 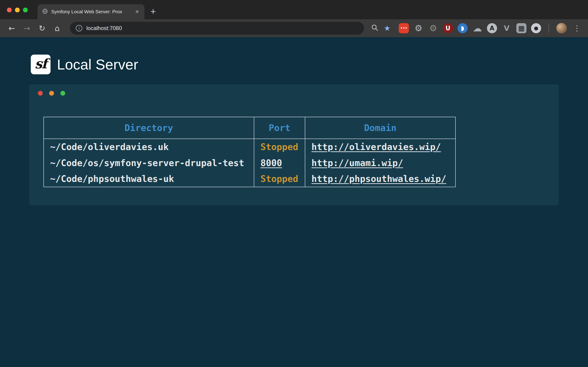 What do you see at coordinates (45, 12) in the screenshot?
I see `tab-favicon-globe-icon` at bounding box center [45, 12].